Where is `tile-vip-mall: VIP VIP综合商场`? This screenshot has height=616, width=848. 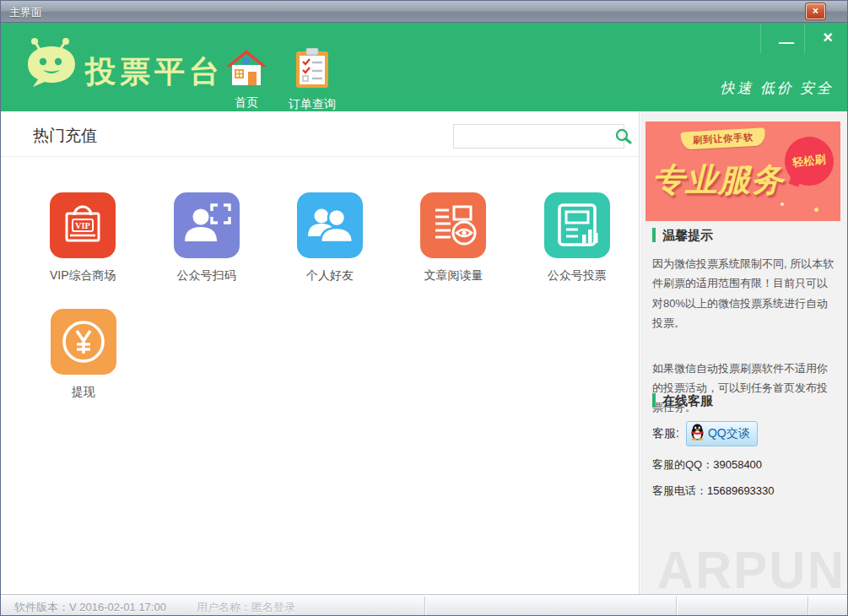 tile-vip-mall: VIP VIP综合商场 is located at coordinates (83, 238).